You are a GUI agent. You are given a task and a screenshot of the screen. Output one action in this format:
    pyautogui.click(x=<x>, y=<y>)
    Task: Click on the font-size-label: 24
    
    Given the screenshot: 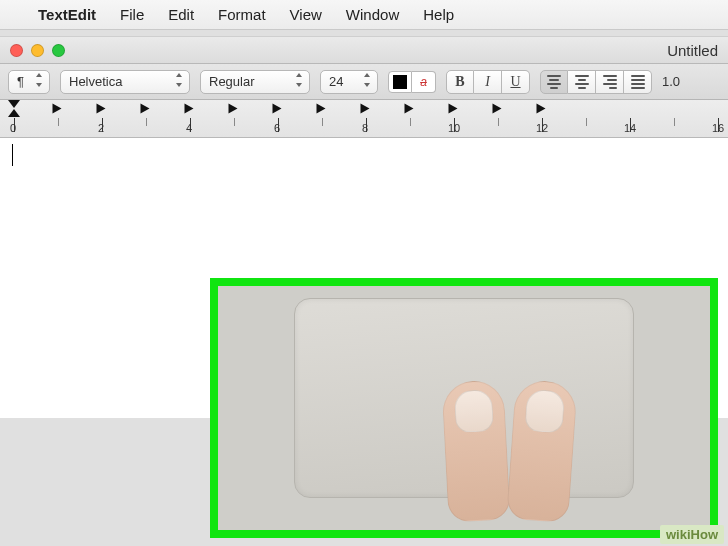 What is the action you would take?
    pyautogui.click(x=336, y=82)
    